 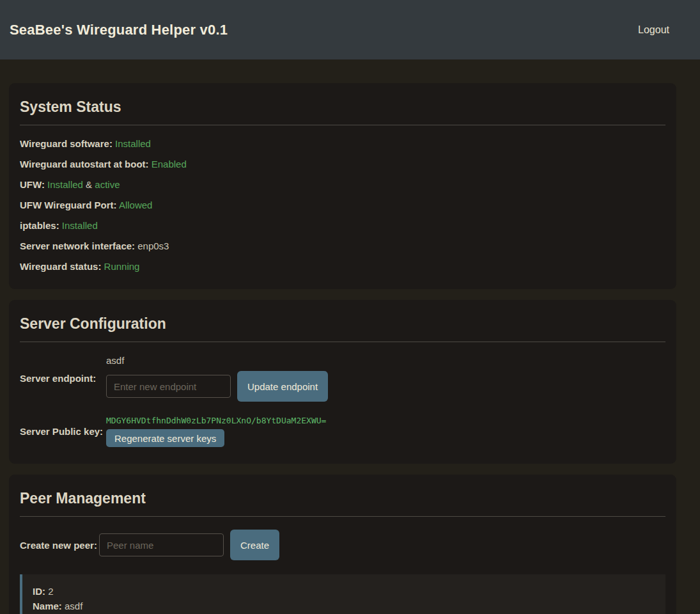 I want to click on peer-name-input, so click(x=161, y=545).